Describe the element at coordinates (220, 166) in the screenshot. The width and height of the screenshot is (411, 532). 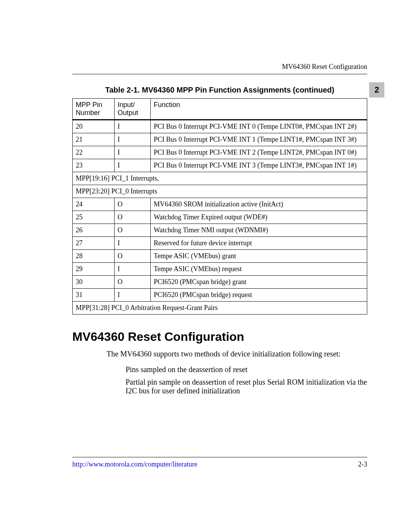
I see `table-row: 23IPCI Bus 0 Interrupt PCI-VME INT 3 (Te…` at that location.